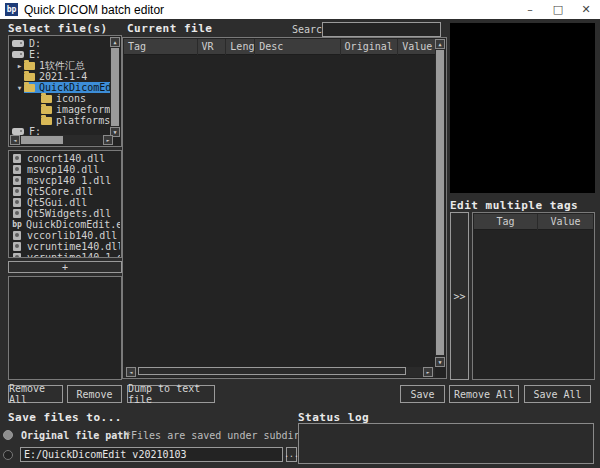 This screenshot has height=468, width=600. What do you see at coordinates (84, 110) in the screenshot?
I see `tree-item-label: imageformats` at bounding box center [84, 110].